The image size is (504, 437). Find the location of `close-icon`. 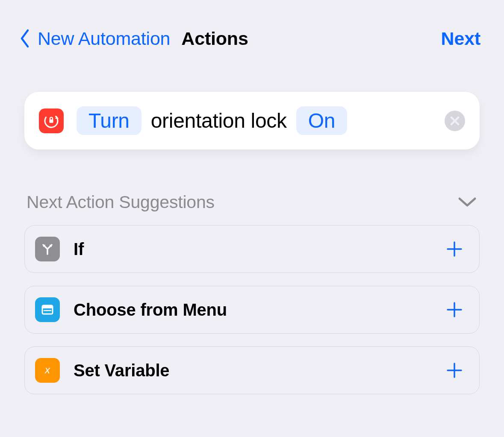

close-icon is located at coordinates (455, 121).